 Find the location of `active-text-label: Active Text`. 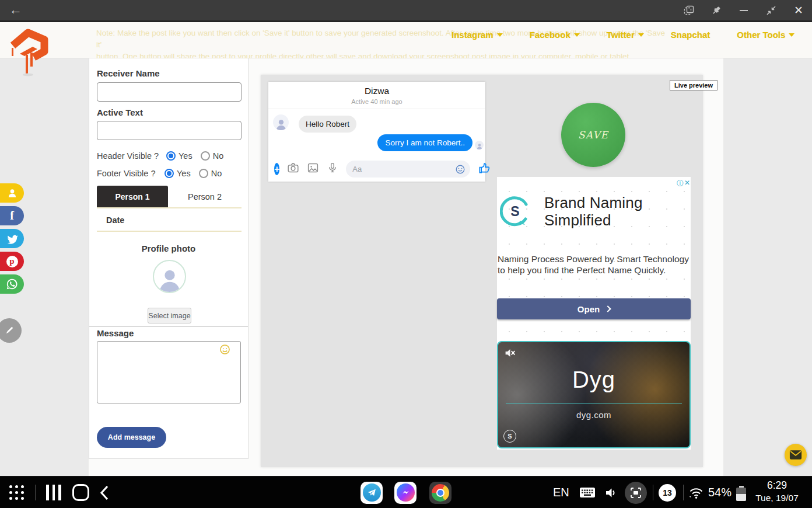

active-text-label: Active Text is located at coordinates (120, 112).